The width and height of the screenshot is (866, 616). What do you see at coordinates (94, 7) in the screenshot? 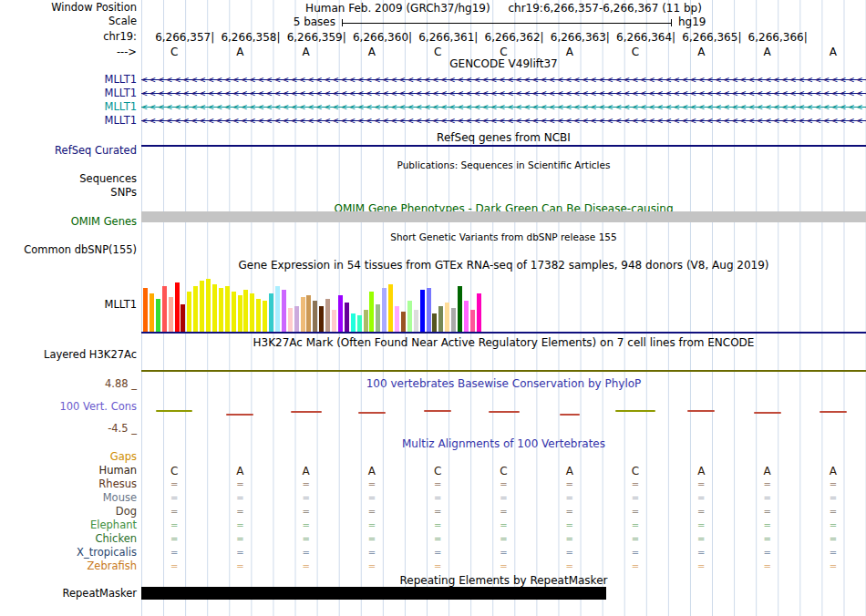
I see `left-label: Window Position` at bounding box center [94, 7].